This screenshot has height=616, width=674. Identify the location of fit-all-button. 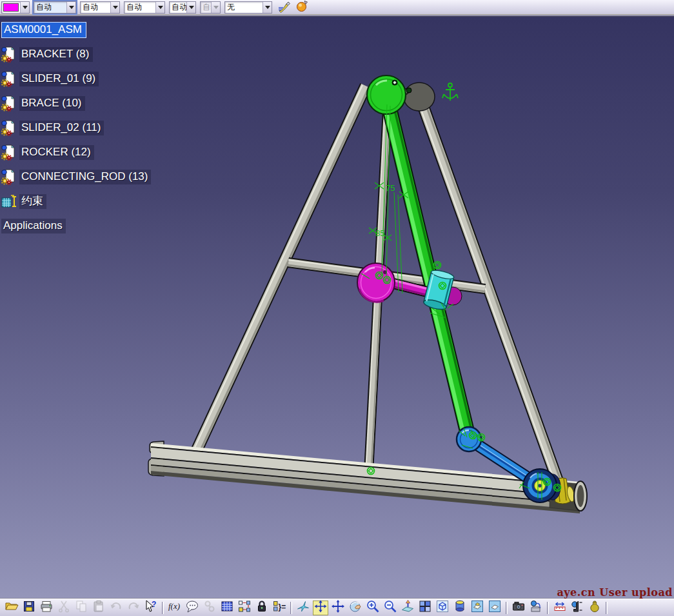
(321, 608).